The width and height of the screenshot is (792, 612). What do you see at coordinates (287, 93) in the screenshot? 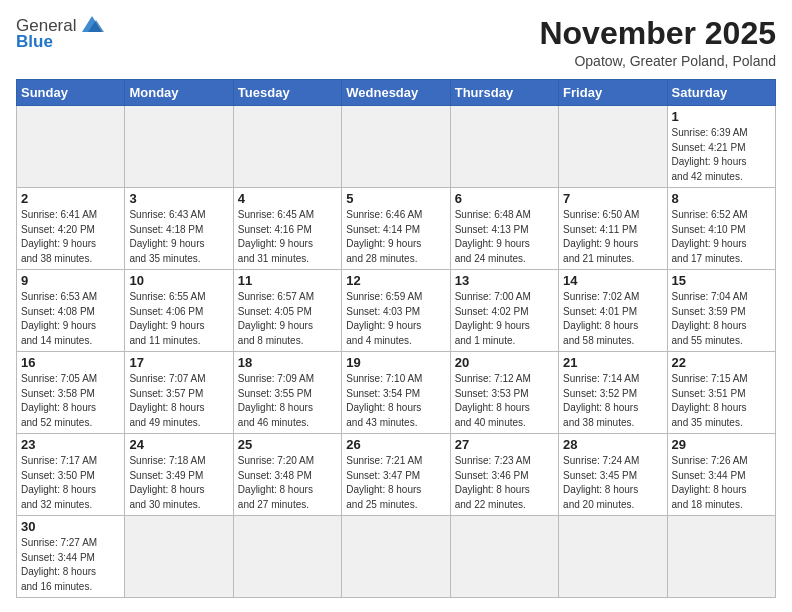
I see `col-tuesday: Tuesday` at bounding box center [287, 93].